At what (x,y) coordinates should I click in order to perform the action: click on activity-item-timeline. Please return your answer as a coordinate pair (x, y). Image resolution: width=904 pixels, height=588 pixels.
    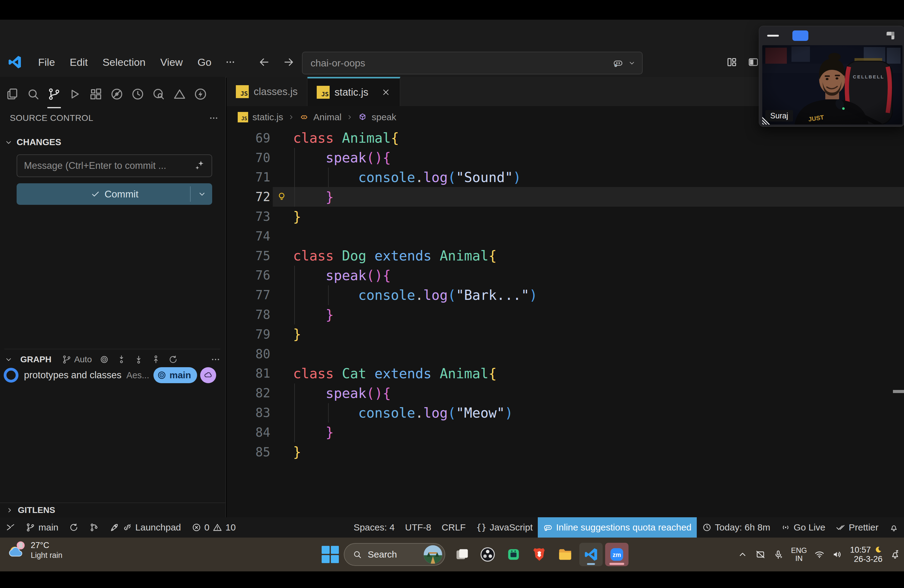
    Looking at the image, I should click on (137, 94).